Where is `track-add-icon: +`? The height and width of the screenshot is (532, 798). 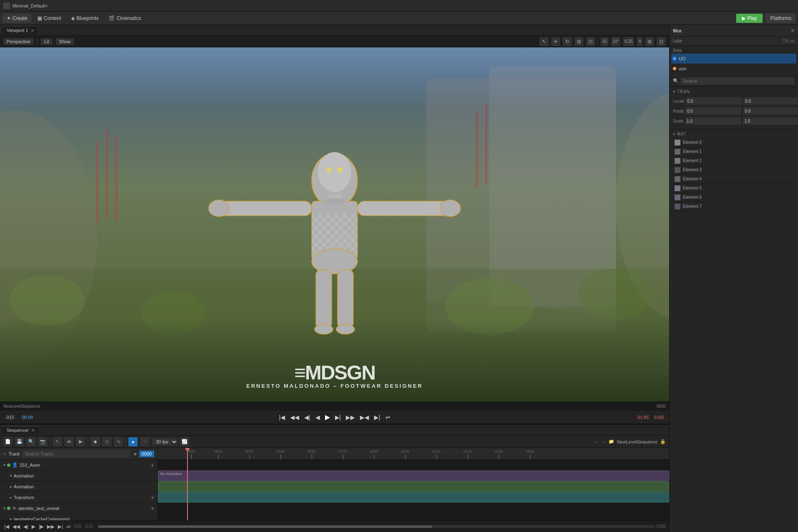 track-add-icon: + is located at coordinates (5, 454).